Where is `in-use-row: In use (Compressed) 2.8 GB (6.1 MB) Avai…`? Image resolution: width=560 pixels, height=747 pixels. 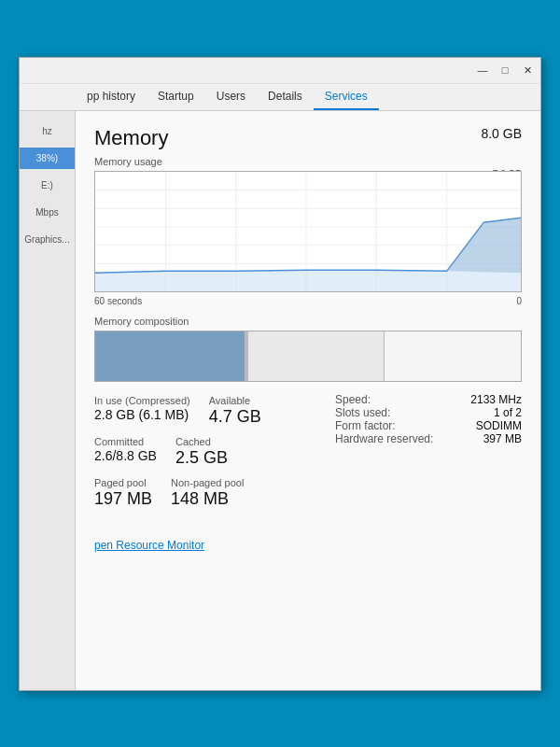
in-use-row: In use (Compressed) 2.8 GB (6.1 MB) Avai… is located at coordinates (215, 411).